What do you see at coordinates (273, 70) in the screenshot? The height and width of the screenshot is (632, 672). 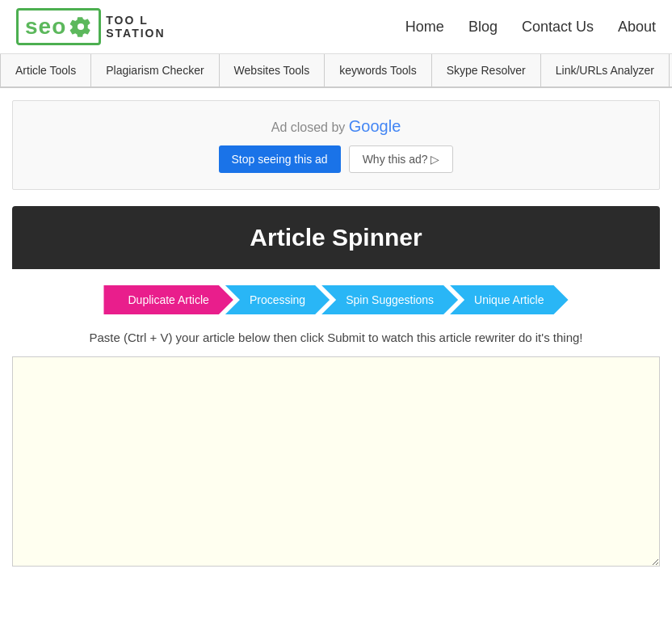 I see `tab-websites-tools: Websites Tools` at bounding box center [273, 70].